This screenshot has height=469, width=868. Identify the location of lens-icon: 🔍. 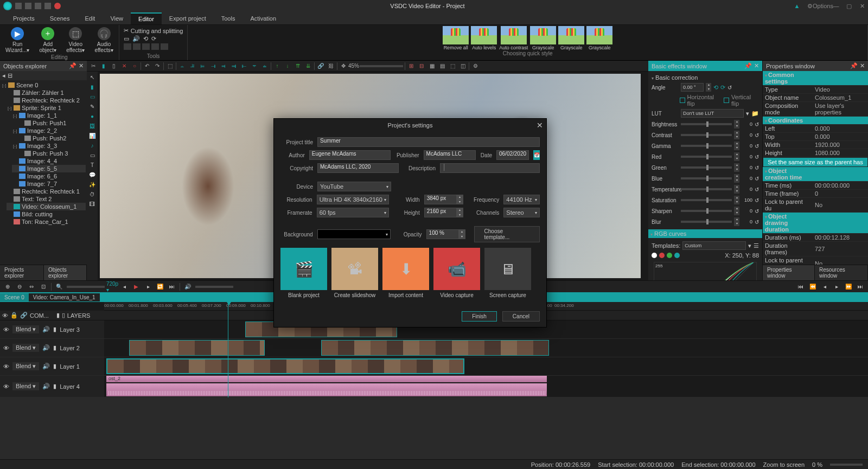
(59, 287).